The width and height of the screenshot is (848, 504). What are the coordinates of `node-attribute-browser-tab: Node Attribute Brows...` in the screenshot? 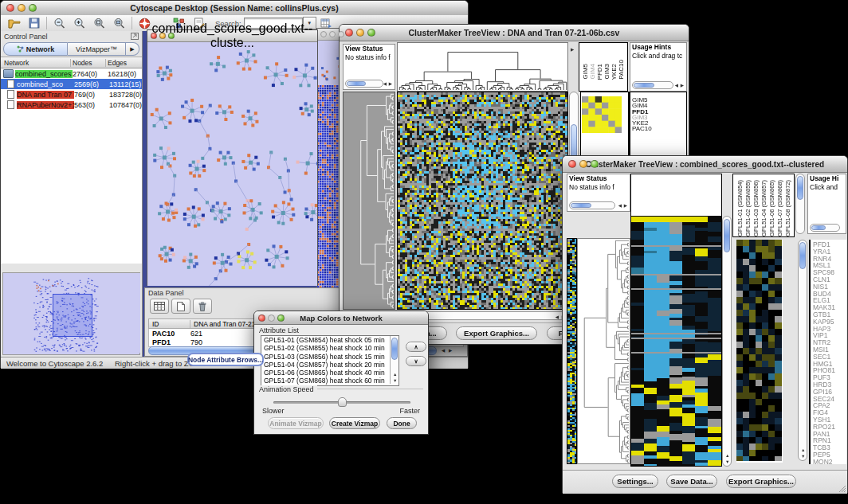 It's located at (226, 360).